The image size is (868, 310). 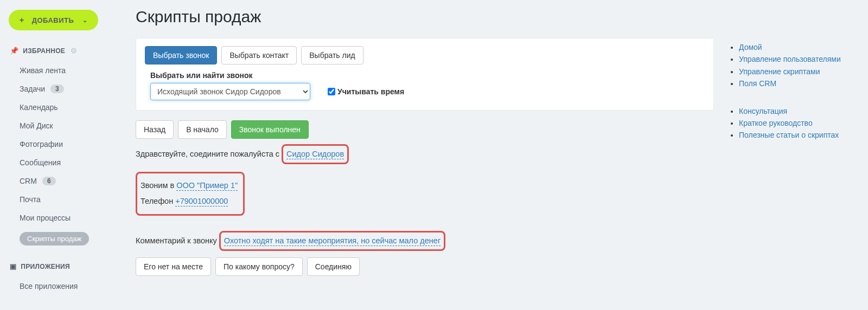 I want to click on right-links-group-1: Домой Управление пользователями Управлен…, so click(x=790, y=66).